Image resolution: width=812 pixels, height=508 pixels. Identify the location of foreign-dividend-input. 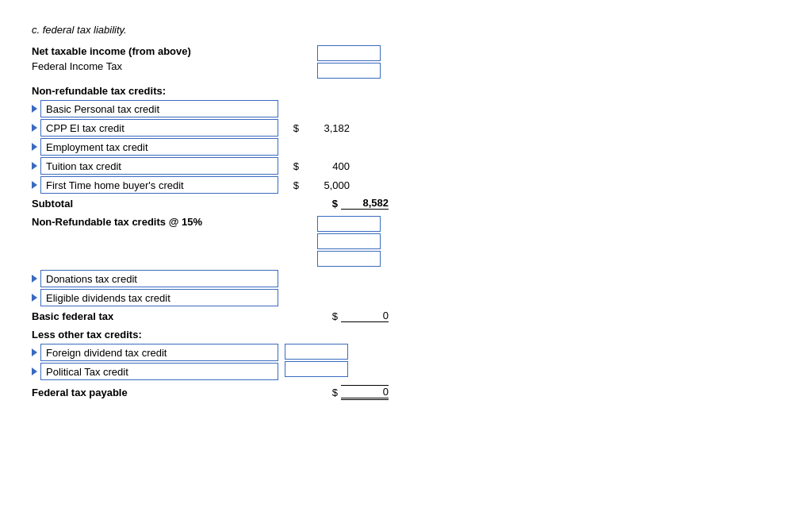
(316, 352).